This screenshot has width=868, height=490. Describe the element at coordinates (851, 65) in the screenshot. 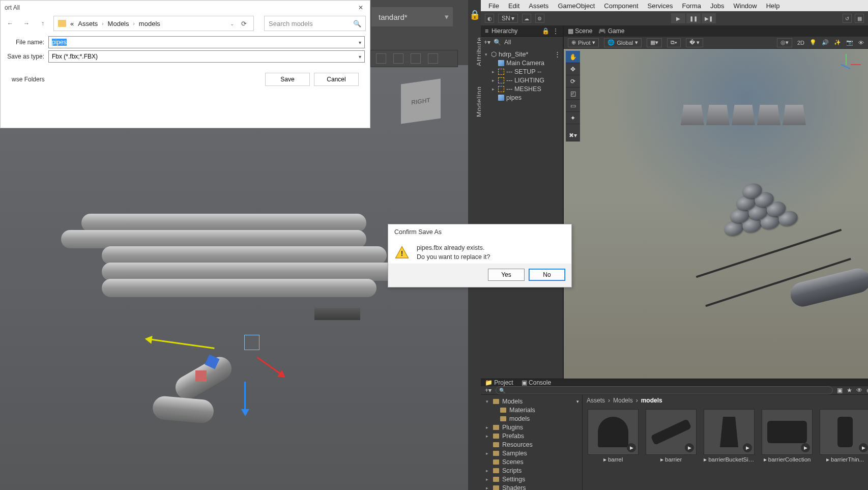

I see `orientation-gizmo` at that location.